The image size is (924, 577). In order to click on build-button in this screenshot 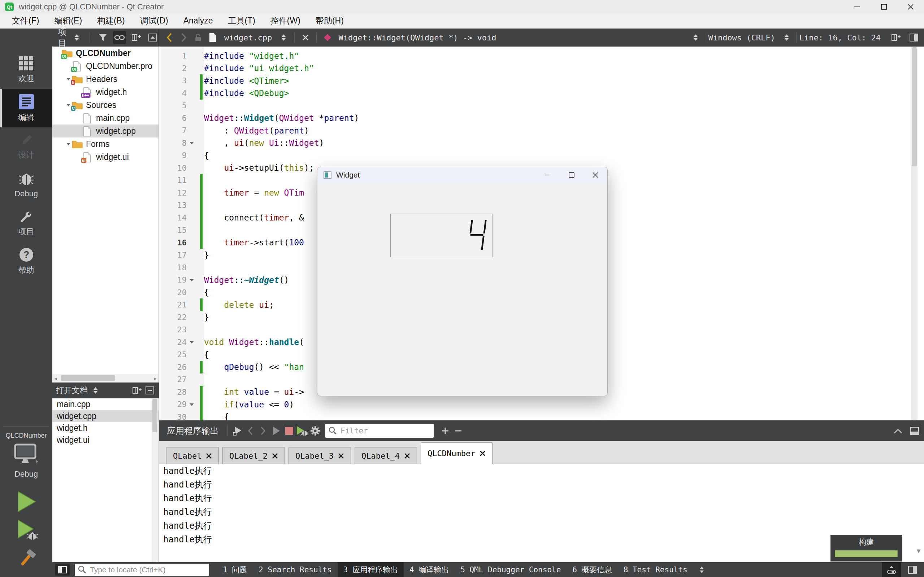, I will do `click(27, 558)`.